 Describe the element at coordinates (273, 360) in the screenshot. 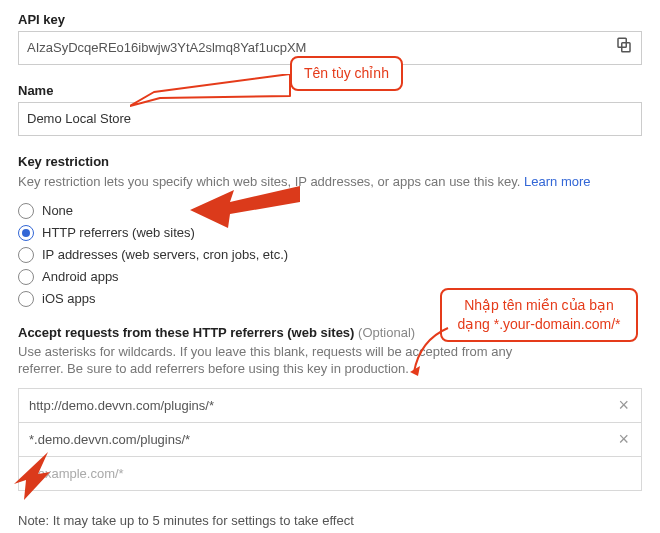

I see `referrers-desc: Use asterisks for wildcards. If you leav…` at that location.